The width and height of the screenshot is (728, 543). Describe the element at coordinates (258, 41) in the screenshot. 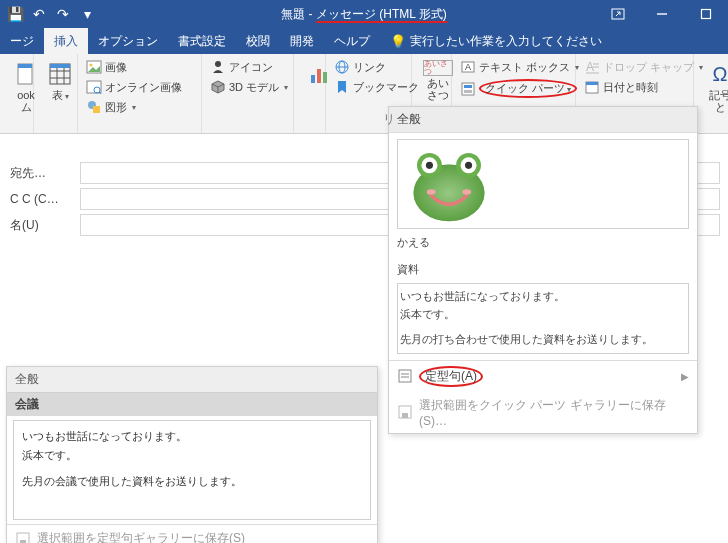

I see `tab-review: 校閲` at that location.